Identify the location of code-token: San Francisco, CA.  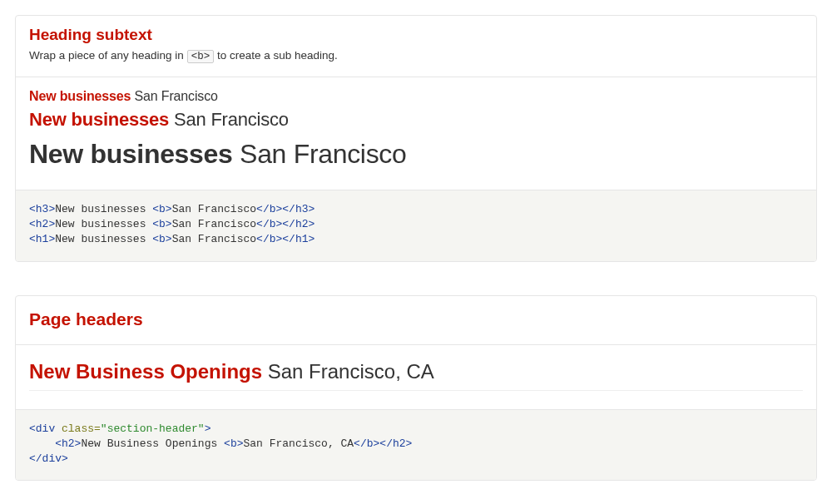
(298, 444).